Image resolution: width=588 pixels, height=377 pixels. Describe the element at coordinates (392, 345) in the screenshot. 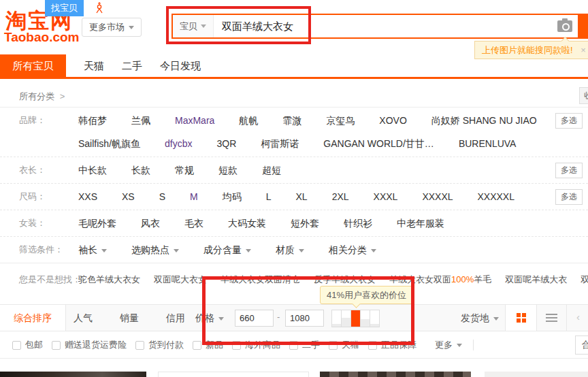

I see `checkbox-item: 正品保障` at that location.